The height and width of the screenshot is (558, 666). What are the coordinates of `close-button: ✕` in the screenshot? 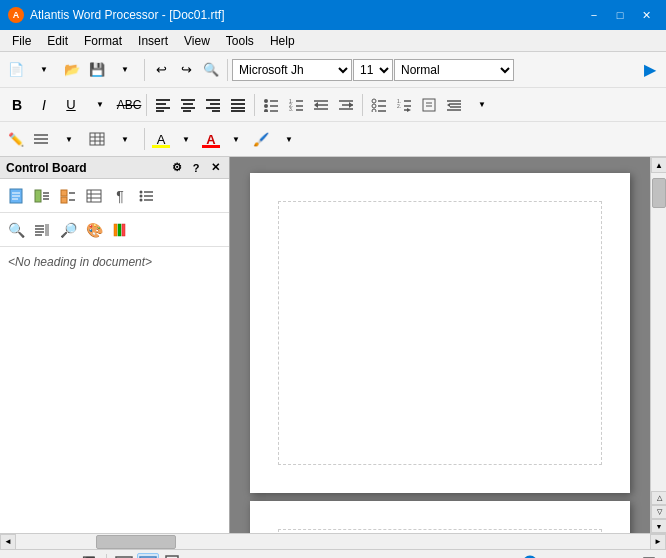 It's located at (646, 15).